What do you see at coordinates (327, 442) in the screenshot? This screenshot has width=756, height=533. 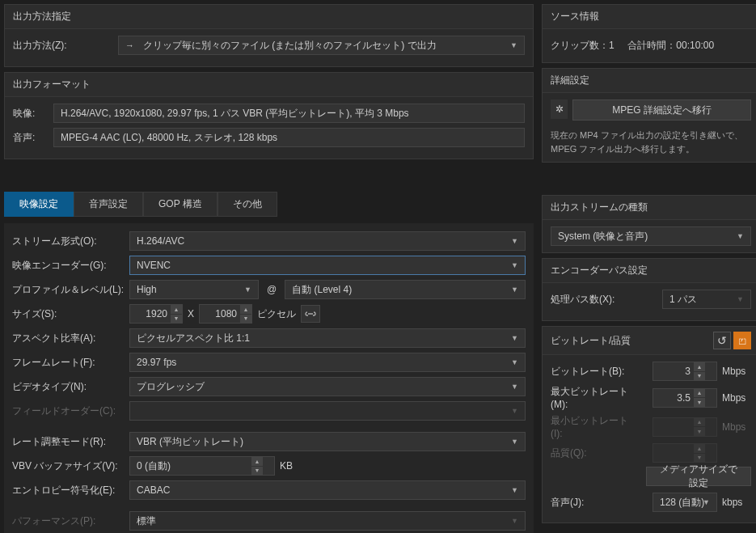 I see `ratemode-select: VBR (平均ビットレート)` at bounding box center [327, 442].